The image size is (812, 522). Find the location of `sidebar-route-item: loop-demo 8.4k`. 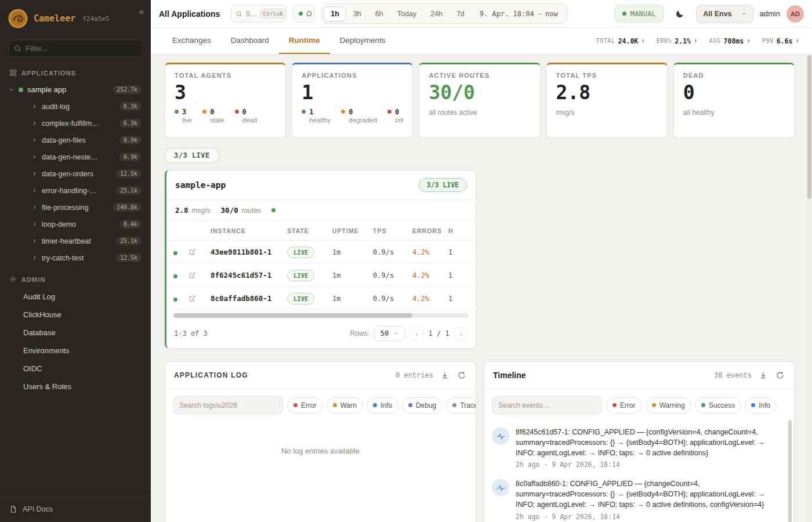

sidebar-route-item: loop-demo 8.4k is located at coordinates (75, 224).